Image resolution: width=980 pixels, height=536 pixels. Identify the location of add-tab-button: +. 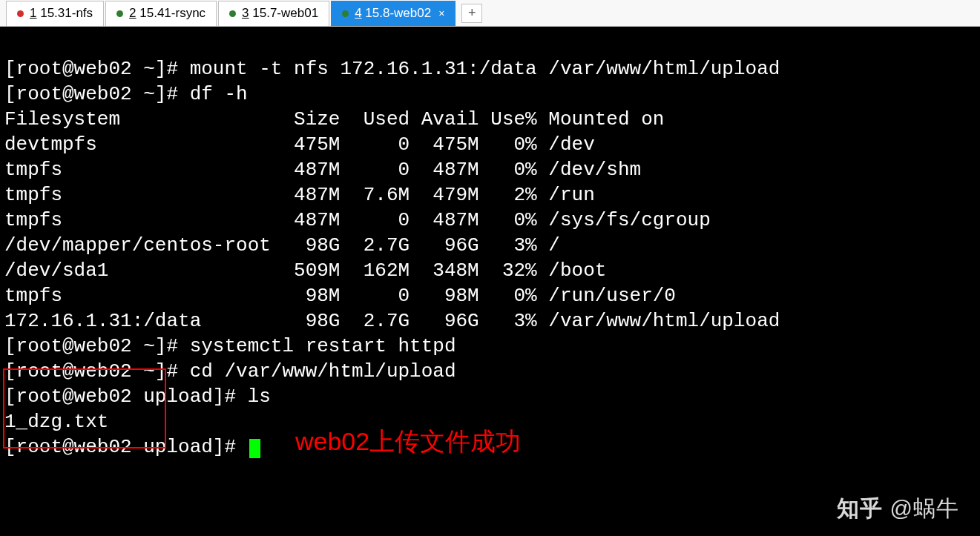
(472, 13).